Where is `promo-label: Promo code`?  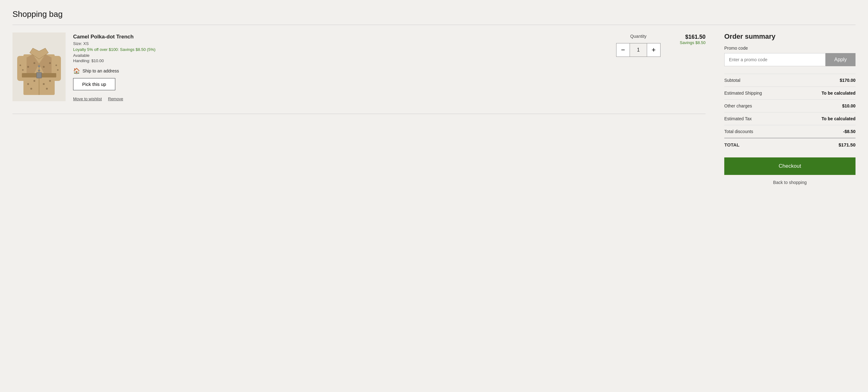
promo-label: Promo code is located at coordinates (790, 48).